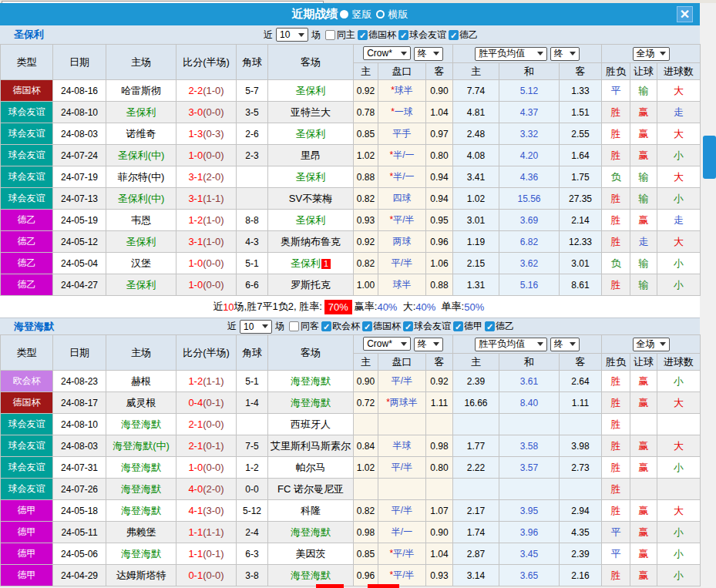  What do you see at coordinates (379, 53) in the screenshot?
I see `bookmaker-select-value: Crow*` at bounding box center [379, 53].